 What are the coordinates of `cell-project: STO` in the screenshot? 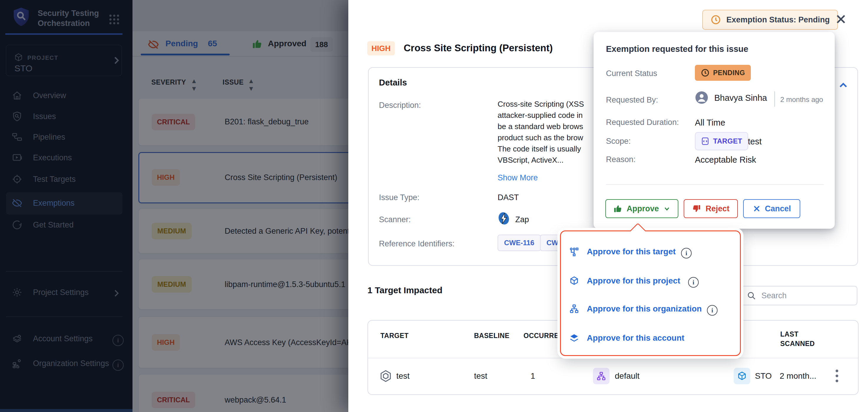 It's located at (763, 376).